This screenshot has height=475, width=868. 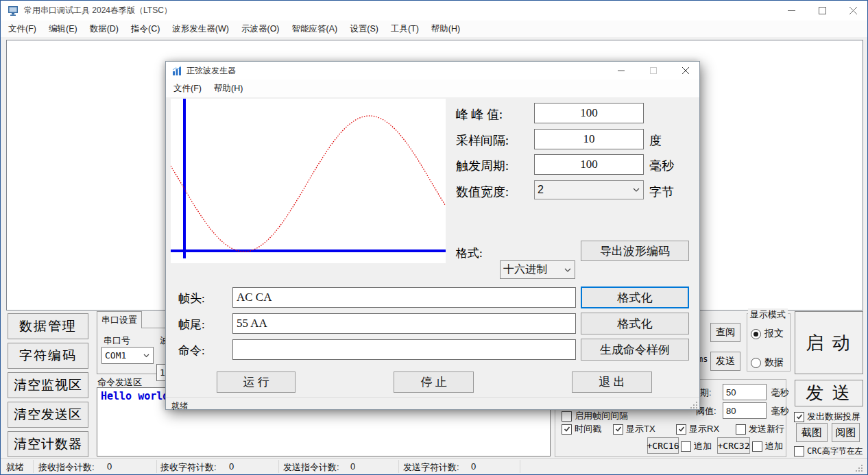 What do you see at coordinates (734, 446) in the screenshot?
I see `crc32-button: +CRC32` at bounding box center [734, 446].